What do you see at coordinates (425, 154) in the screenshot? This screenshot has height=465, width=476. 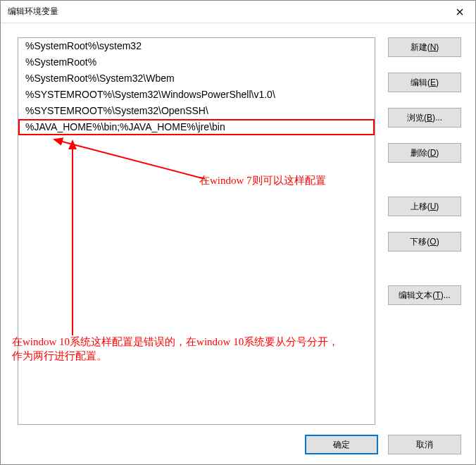 I see `btn-label: 删除(D)` at bounding box center [425, 154].